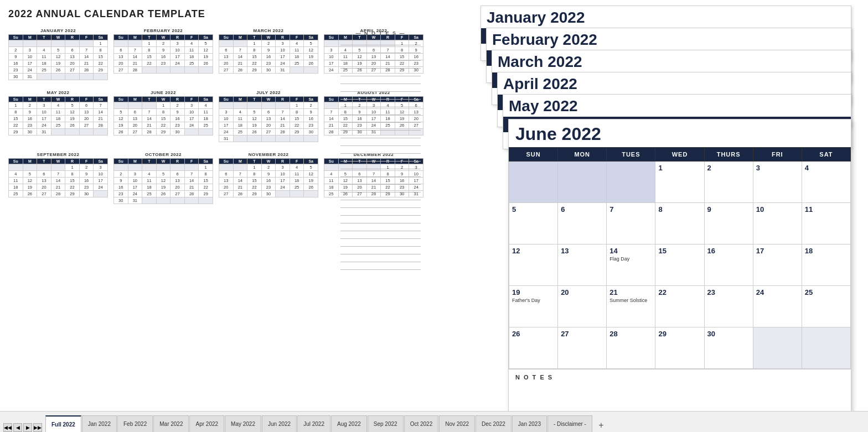 The image size is (868, 432). Describe the element at coordinates (434, 421) in the screenshot. I see `tab-bar: ◀◀ ◀ ▶ ▶▶ Full 2022Jan 2022Feb 2022Mar 2…` at that location.